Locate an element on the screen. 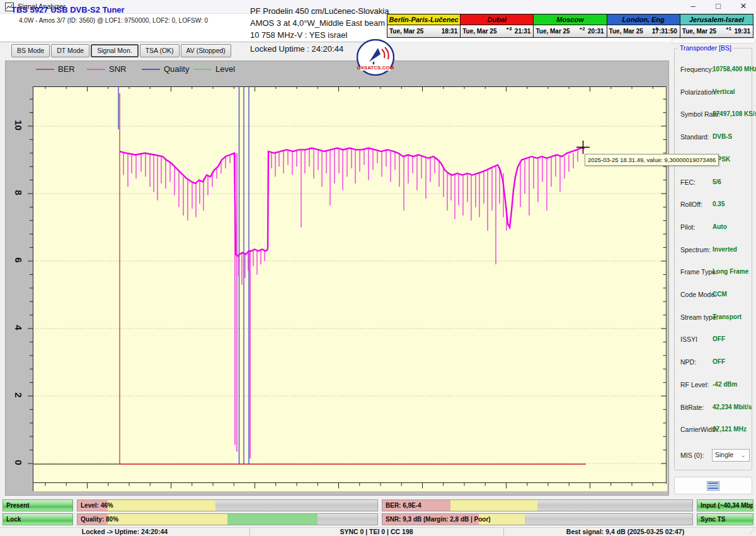  y-tick-label-0: 0 is located at coordinates (19, 463).